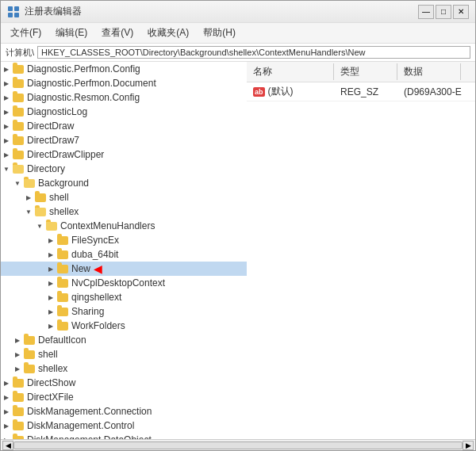  I want to click on bottom-scrollbar: ◀ ▶, so click(238, 445).